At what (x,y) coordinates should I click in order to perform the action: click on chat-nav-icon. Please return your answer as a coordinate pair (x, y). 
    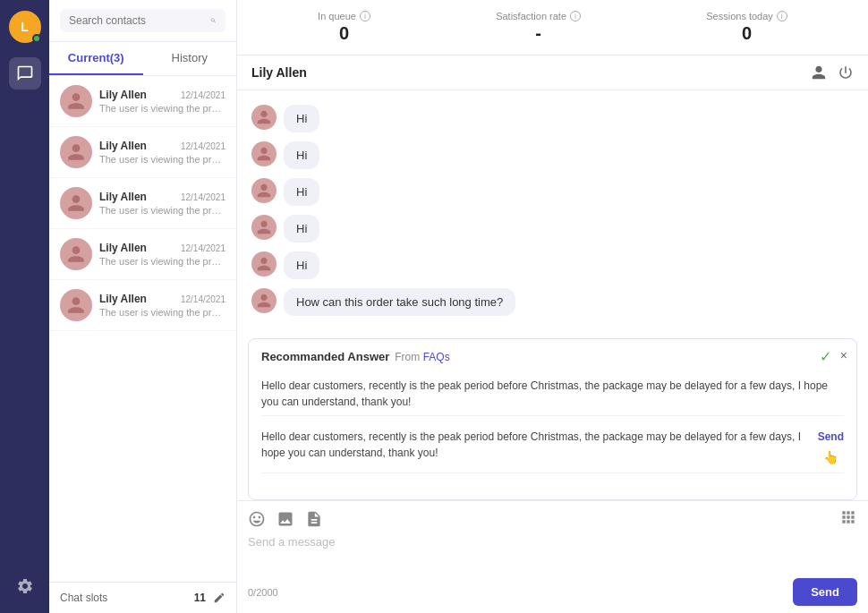
    Looking at the image, I should click on (25, 73).